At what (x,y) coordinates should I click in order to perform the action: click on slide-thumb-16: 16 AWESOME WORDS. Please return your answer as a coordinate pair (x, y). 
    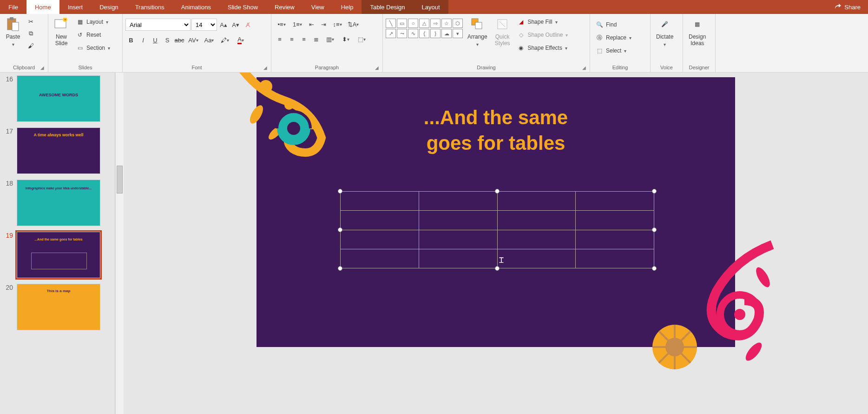
    Looking at the image, I should click on (58, 99).